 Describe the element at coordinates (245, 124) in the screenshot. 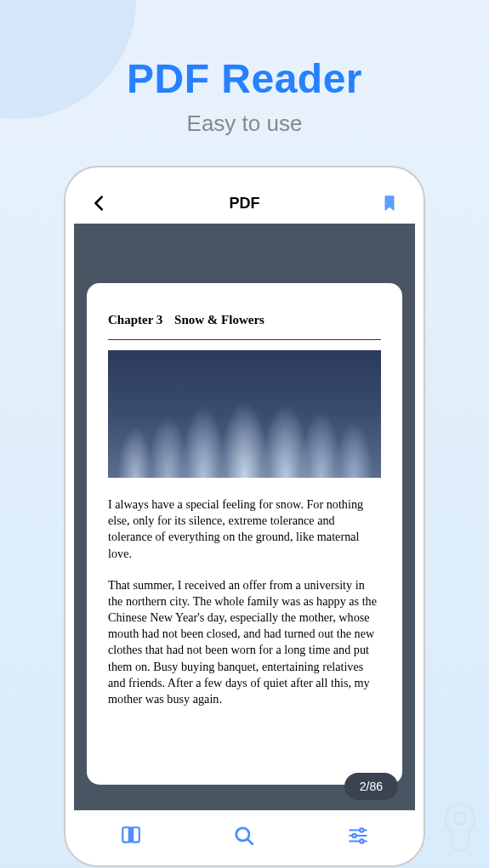

I see `hero-subtitle: Easy to use` at that location.